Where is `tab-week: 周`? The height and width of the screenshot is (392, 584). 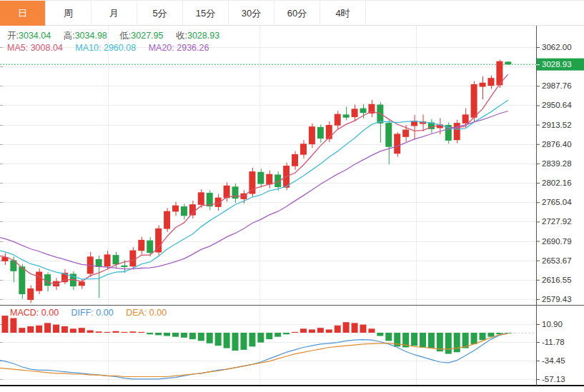 tab-week: 周 is located at coordinates (69, 13).